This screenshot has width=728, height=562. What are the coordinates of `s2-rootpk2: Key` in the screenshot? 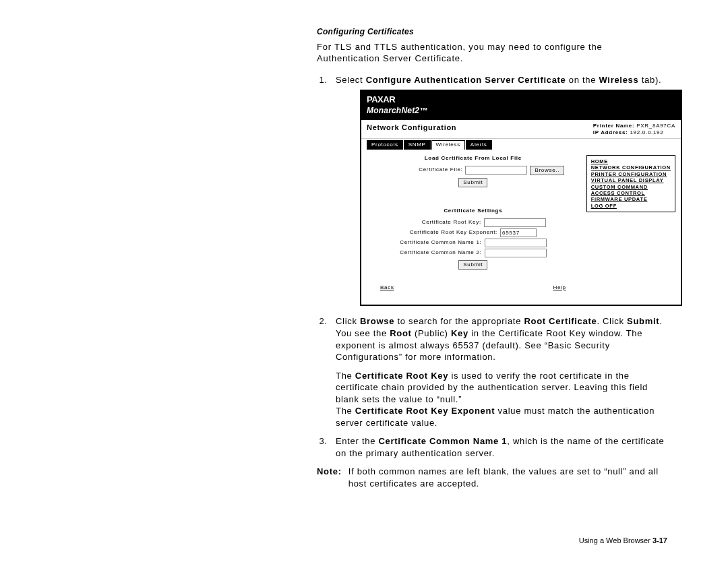 It's located at (460, 333).